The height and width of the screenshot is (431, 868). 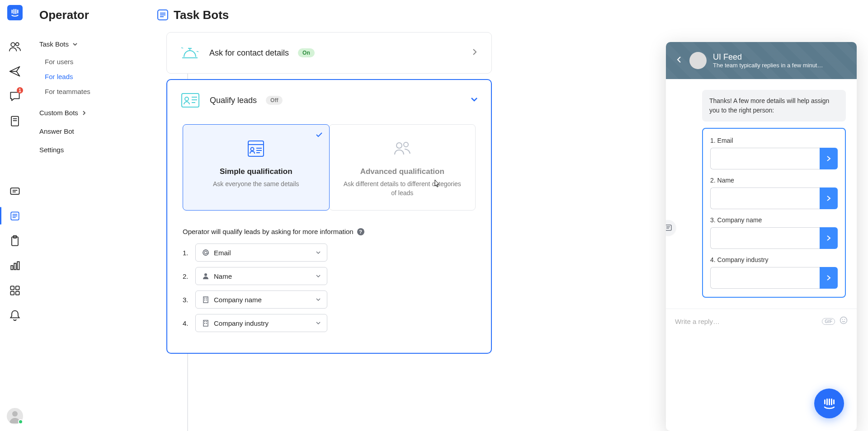 What do you see at coordinates (507, 15) in the screenshot?
I see `page-header: Task Bots` at bounding box center [507, 15].